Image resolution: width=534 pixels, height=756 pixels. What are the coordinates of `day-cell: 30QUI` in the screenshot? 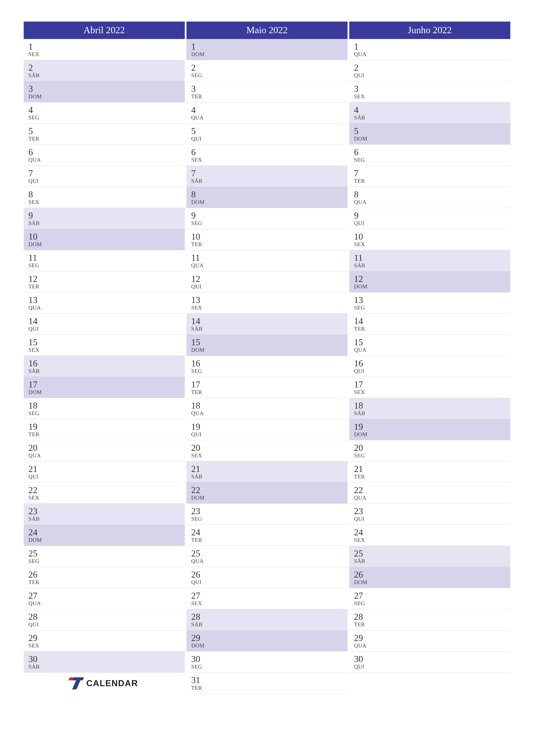 It's located at (430, 662).